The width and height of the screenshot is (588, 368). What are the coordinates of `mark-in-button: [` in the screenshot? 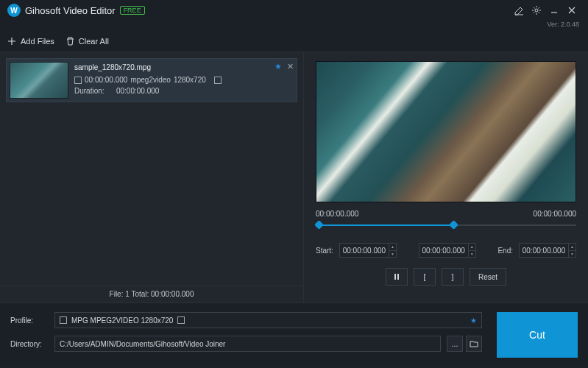 It's located at (425, 277).